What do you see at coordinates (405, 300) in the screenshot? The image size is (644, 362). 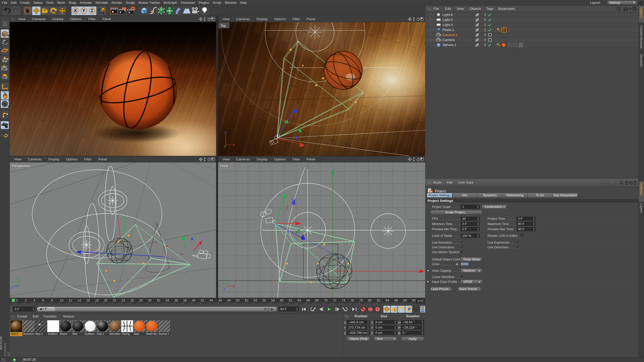 I see `svg-text: 88` at bounding box center [405, 300].